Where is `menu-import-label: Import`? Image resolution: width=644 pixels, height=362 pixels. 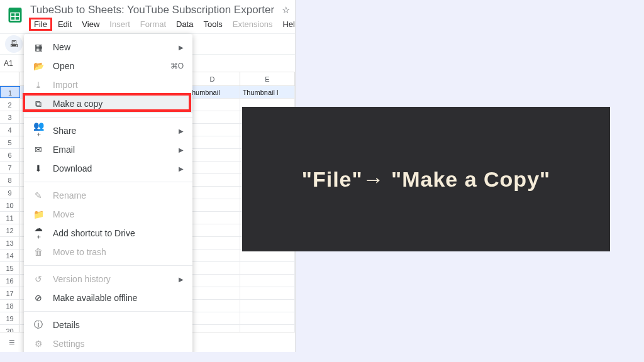
menu-import-label: Import is located at coordinates (118, 85).